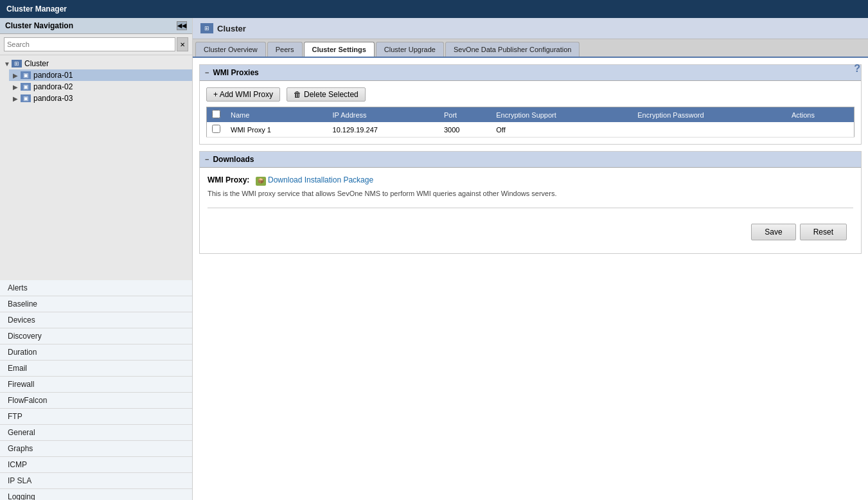 The width and height of the screenshot is (868, 500). I want to click on row-checkbox, so click(216, 129).